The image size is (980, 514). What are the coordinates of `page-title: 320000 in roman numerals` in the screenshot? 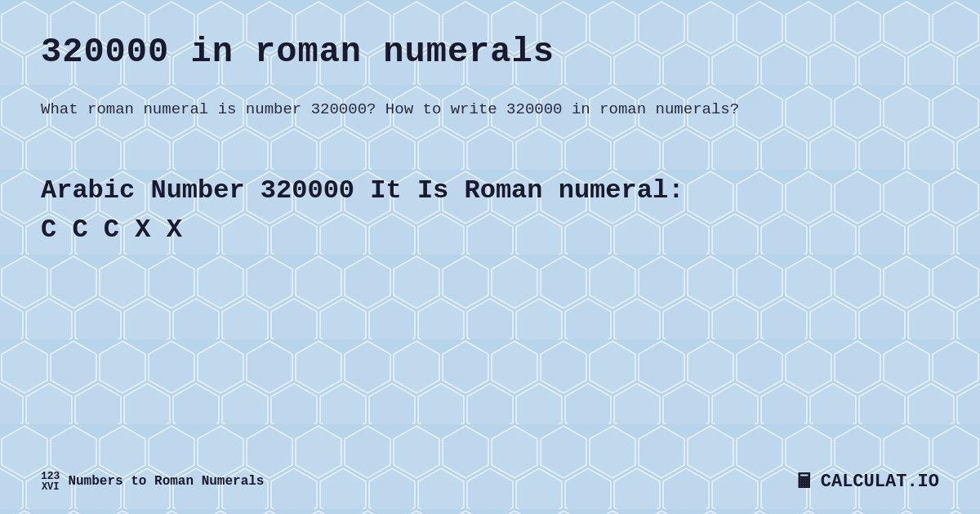 It's located at (490, 52).